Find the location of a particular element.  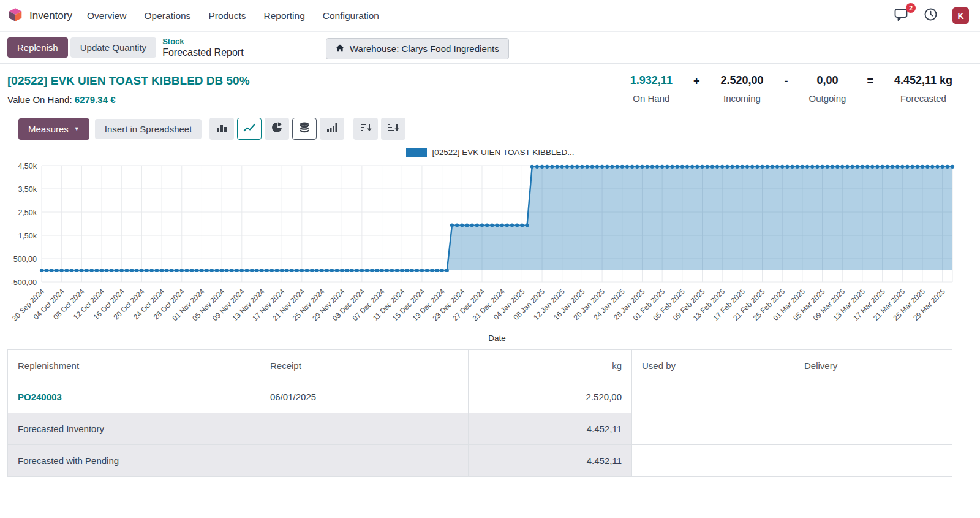

product-info: [02522] EVK UIEN TOAST KIBBLED DB 50% Va… is located at coordinates (129, 90).